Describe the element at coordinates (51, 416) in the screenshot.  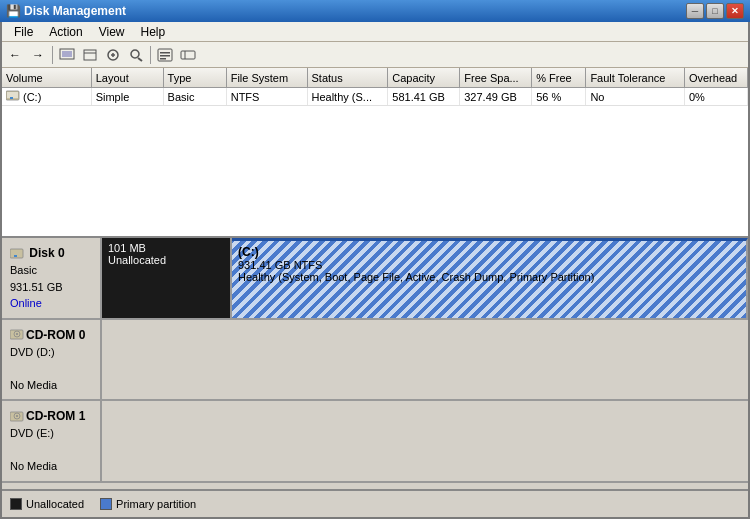
I see `disk-name-cdrom1: CD-ROM 1` at that location.